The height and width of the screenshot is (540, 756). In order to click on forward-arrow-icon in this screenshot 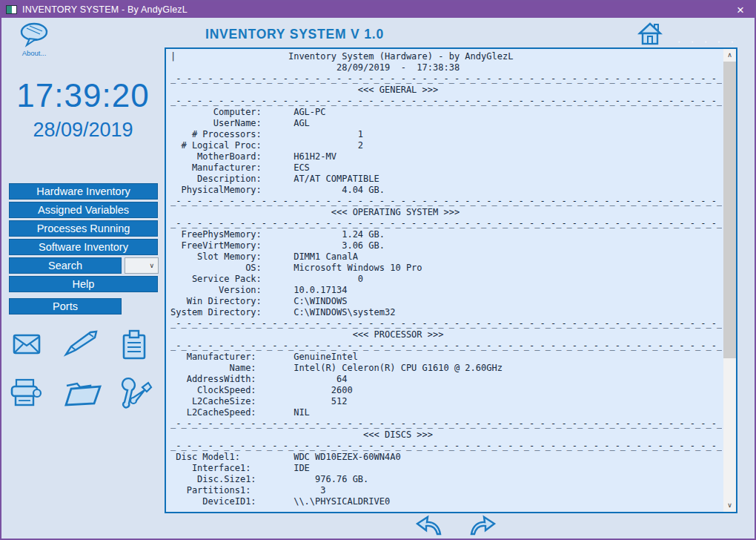, I will do `click(483, 527)`.